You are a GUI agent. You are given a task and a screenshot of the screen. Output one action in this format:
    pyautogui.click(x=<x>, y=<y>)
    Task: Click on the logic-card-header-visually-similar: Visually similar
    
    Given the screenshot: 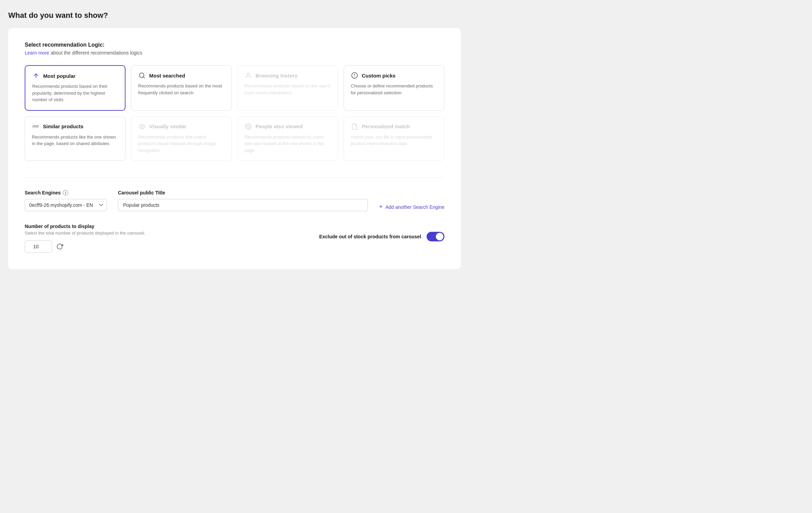 What is the action you would take?
    pyautogui.click(x=181, y=127)
    